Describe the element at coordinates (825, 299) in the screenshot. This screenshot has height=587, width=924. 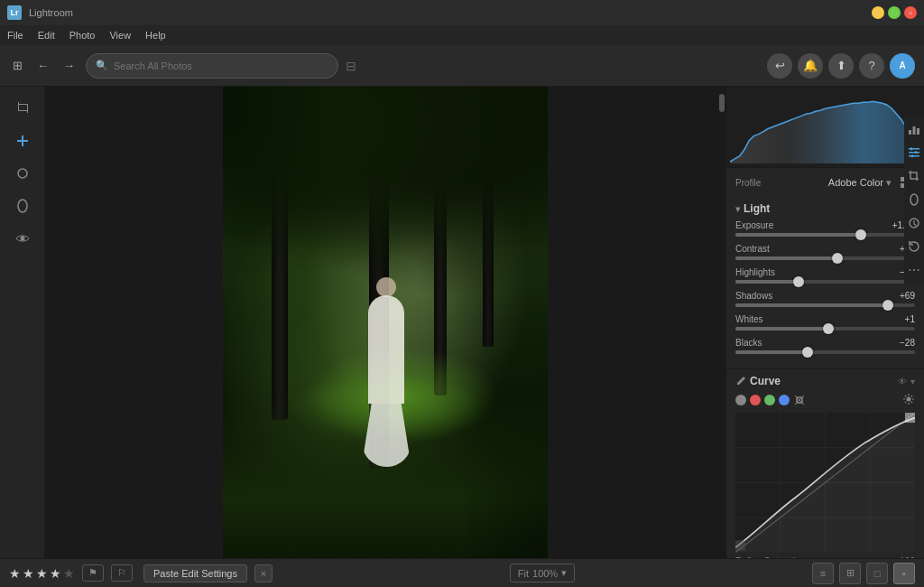
I see `shadows-slider-row: Shadows +69` at that location.